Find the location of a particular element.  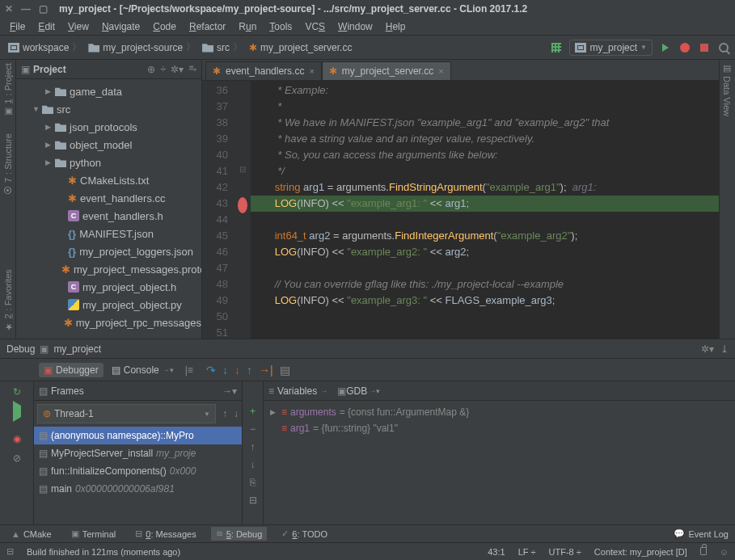

menu-code: Code is located at coordinates (165, 27).